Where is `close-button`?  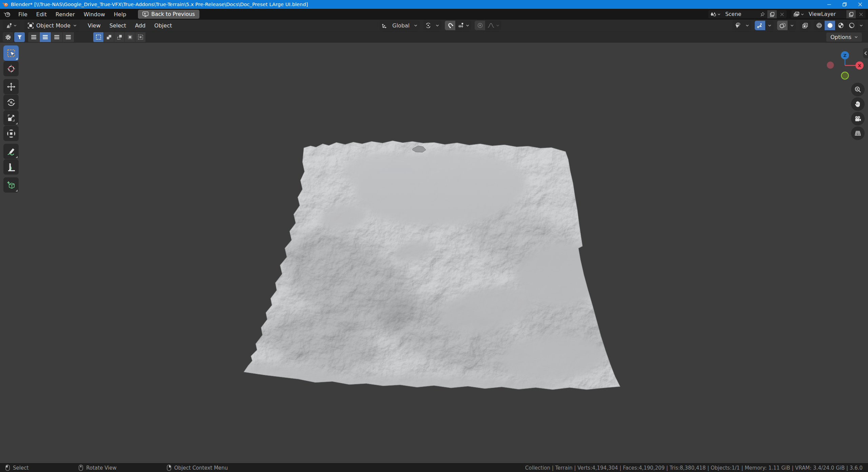 close-button is located at coordinates (860, 4).